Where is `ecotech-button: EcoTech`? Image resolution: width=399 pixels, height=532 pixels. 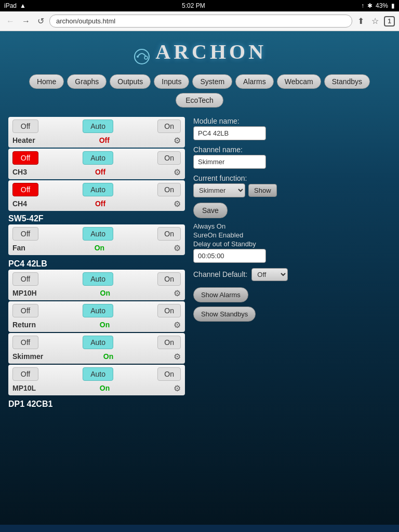 ecotech-button: EcoTech is located at coordinates (200, 100).